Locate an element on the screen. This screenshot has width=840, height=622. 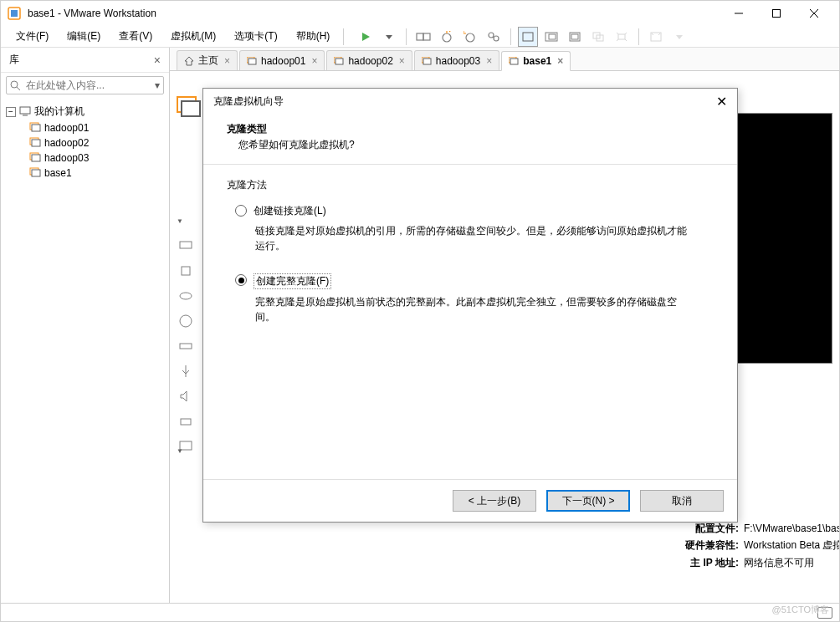
vm-large-icon is located at coordinates (189, 108).